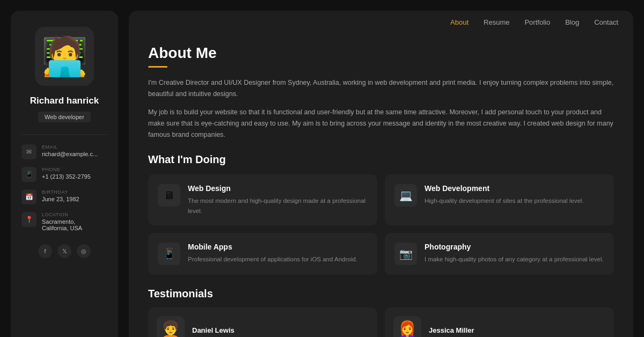 The image size is (644, 337). I want to click on testimonial-jessica: 👩‍🦰 Jessica Miller, so click(499, 322).